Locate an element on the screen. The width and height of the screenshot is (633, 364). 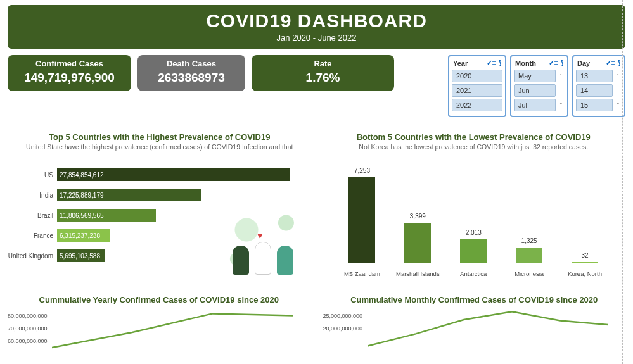
dashboard-subtitle: Jan 2020 - June 2022 is located at coordinates (317, 38).